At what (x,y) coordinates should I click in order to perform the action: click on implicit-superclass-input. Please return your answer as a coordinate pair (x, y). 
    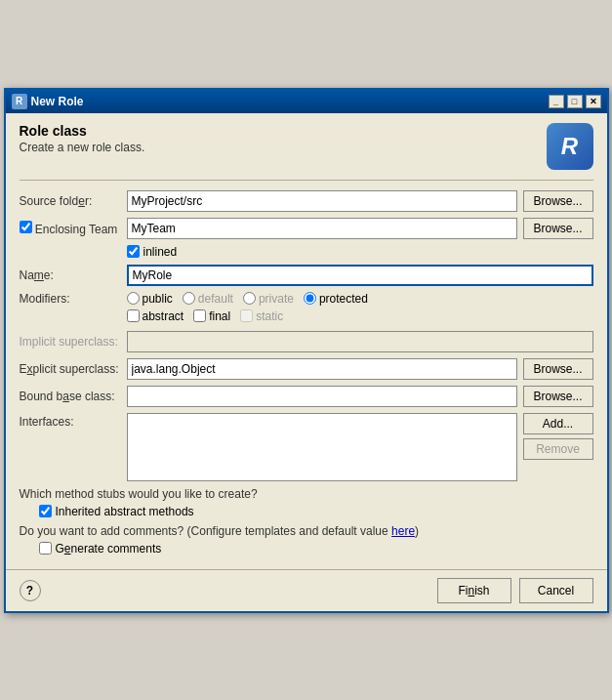
    Looking at the image, I should click on (360, 342).